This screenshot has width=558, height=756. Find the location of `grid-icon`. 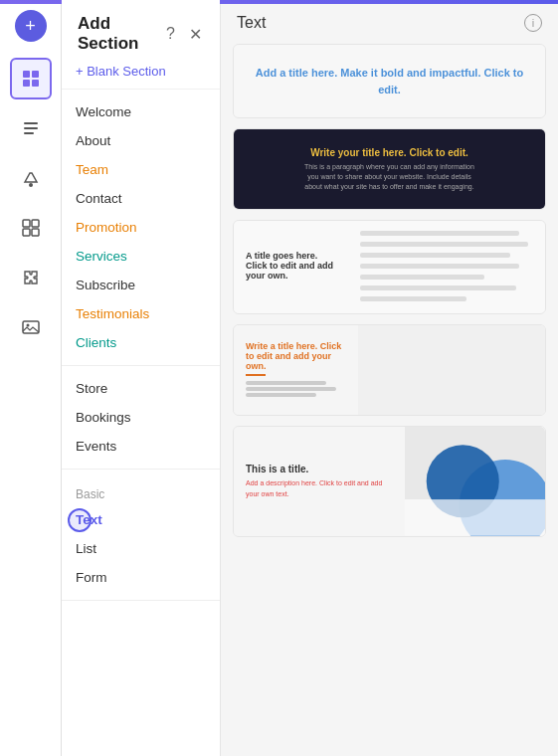

grid-icon is located at coordinates (31, 228).